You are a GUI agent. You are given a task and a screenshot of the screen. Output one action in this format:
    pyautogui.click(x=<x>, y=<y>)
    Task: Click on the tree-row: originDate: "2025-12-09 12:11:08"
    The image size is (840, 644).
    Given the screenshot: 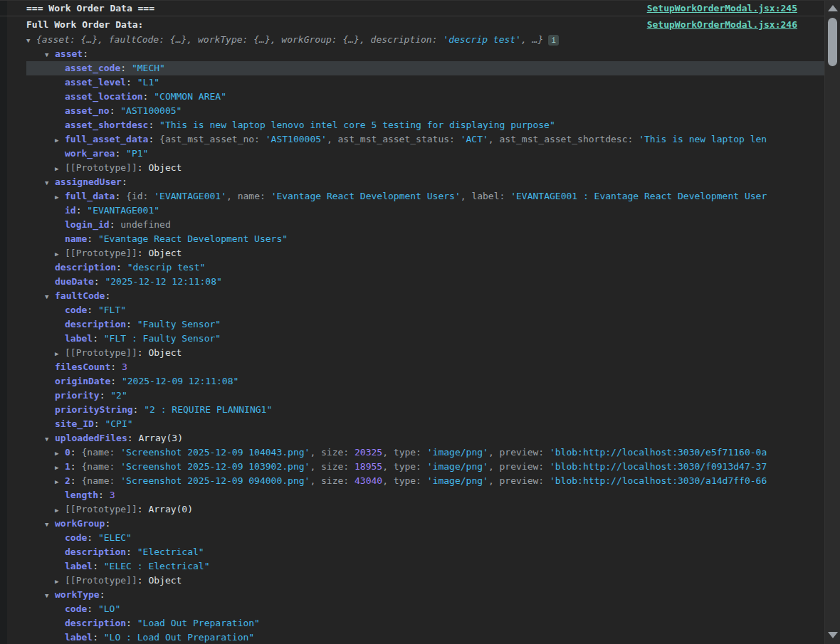 What is the action you would take?
    pyautogui.click(x=412, y=381)
    